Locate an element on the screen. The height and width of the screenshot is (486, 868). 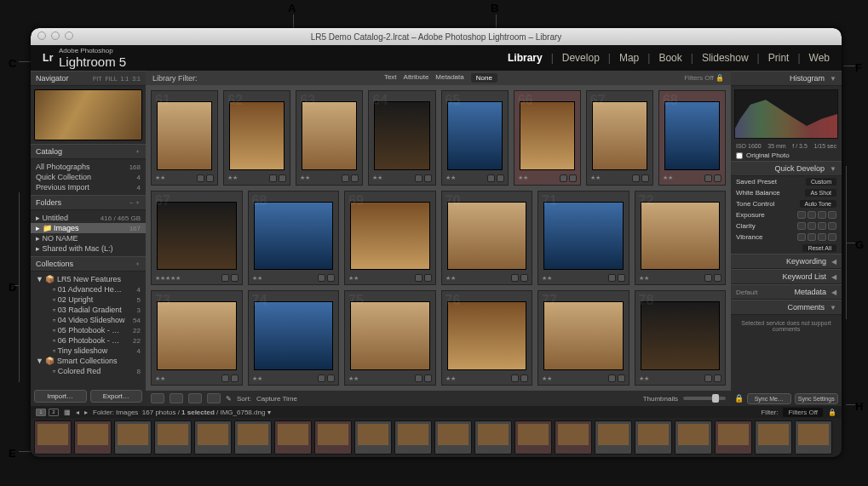
grid-cell: 61★★ is located at coordinates (184, 138).